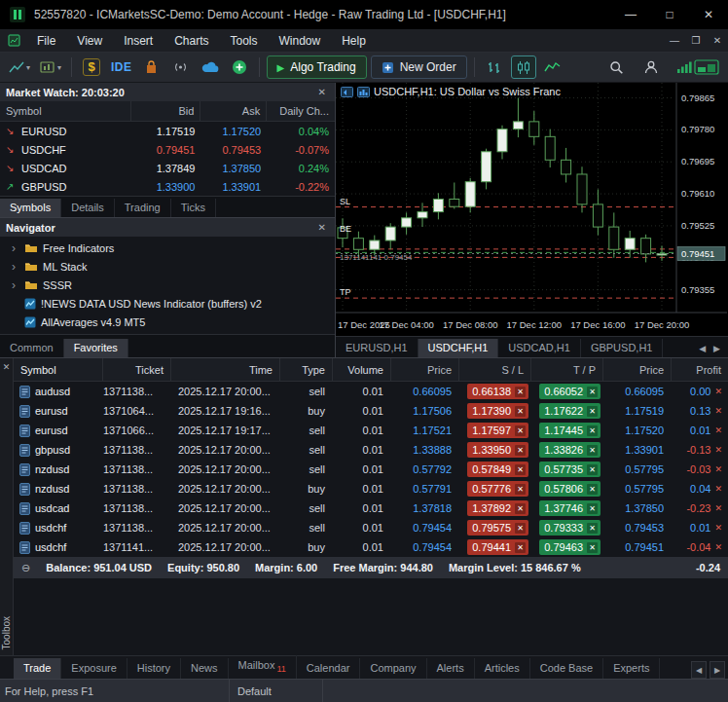 The image size is (728, 702). Describe the element at coordinates (371, 411) in the screenshot. I see `table-row: eurusd 1371064... 2025.12.17 19:16... bu…` at that location.